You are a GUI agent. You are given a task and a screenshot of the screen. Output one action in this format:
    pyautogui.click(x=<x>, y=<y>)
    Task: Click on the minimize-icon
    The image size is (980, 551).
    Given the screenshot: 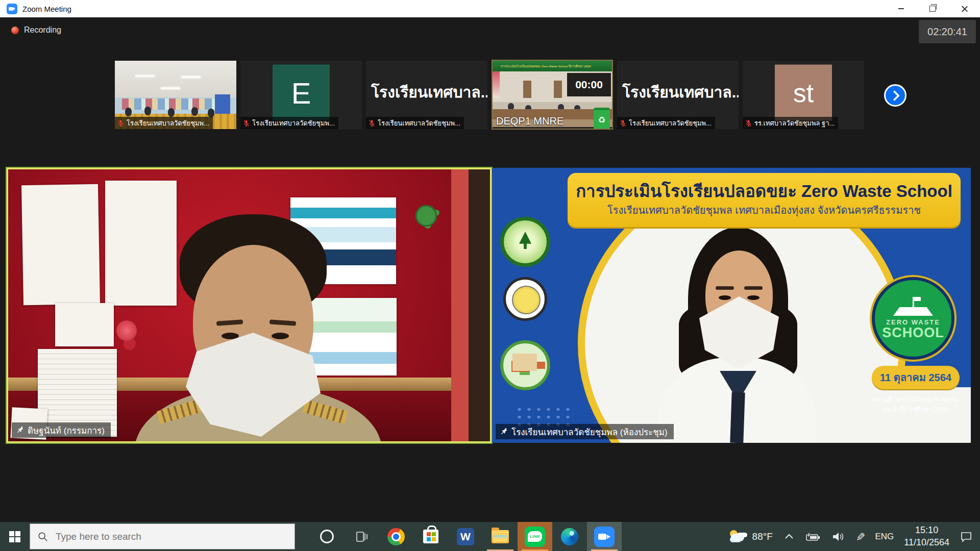 What is the action you would take?
    pyautogui.click(x=901, y=9)
    